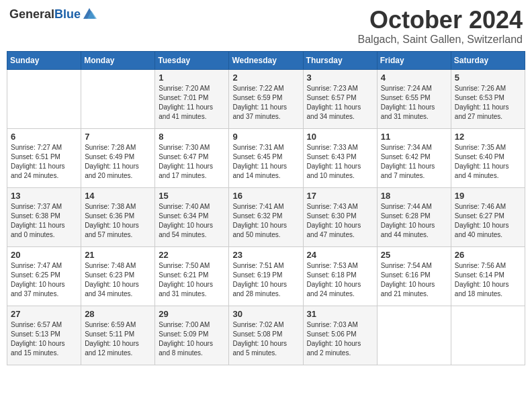 The width and height of the screenshot is (532, 411). I want to click on calendar-cell: 2Sunrise: 7:22 AM Sunset: 6:59 PM Daylig…, so click(266, 99).